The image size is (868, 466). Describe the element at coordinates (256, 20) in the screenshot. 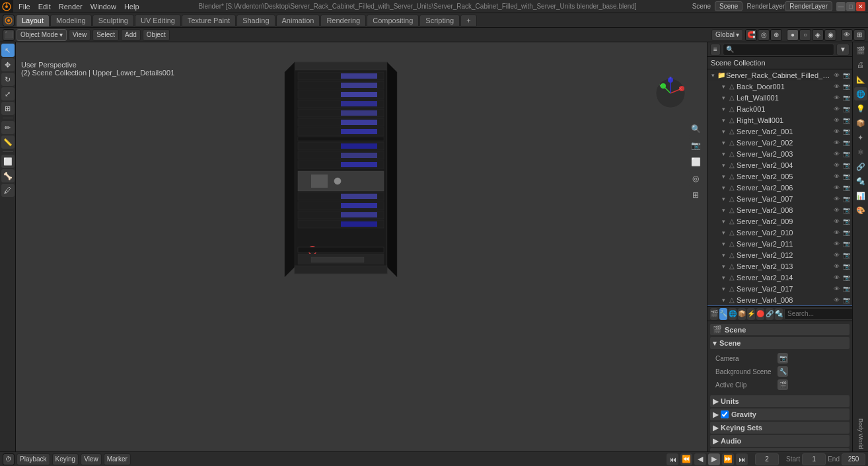

I see `tab-shading: Shading` at that location.